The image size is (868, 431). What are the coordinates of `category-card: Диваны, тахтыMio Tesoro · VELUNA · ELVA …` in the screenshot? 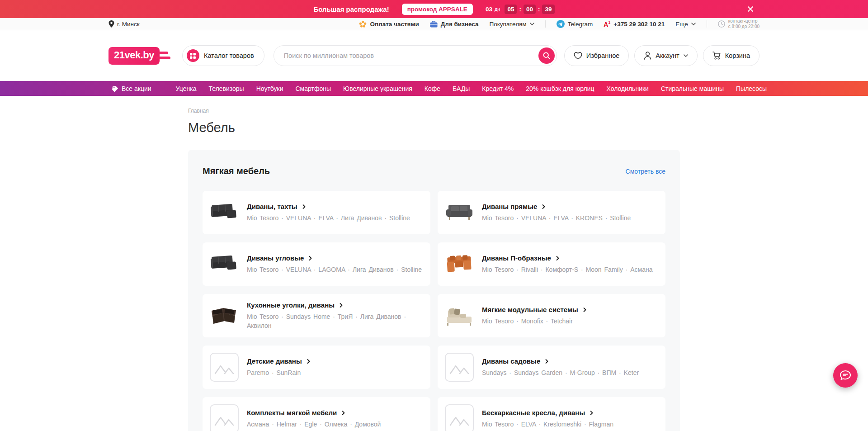 It's located at (316, 213).